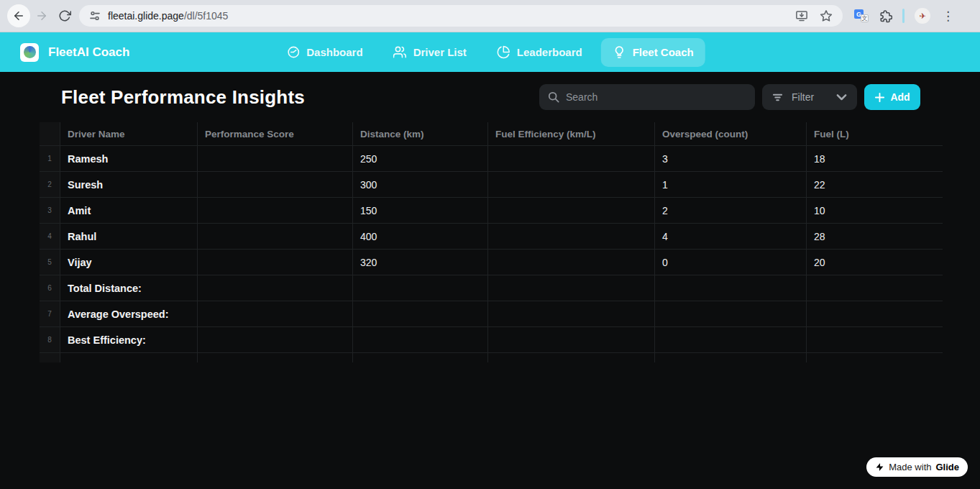  I want to click on app-header: FleetAI Coach Dashboard Driver List Lead…, so click(490, 52).